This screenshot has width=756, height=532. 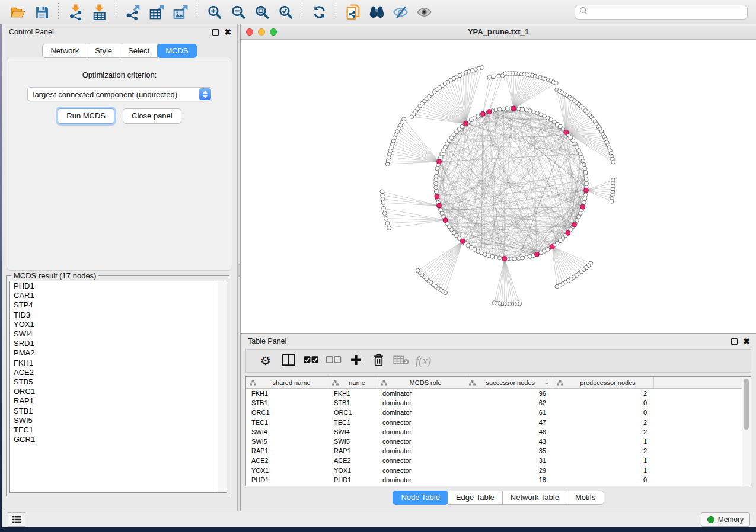 What do you see at coordinates (285, 12) in the screenshot?
I see `zoom-selected-button` at bounding box center [285, 12].